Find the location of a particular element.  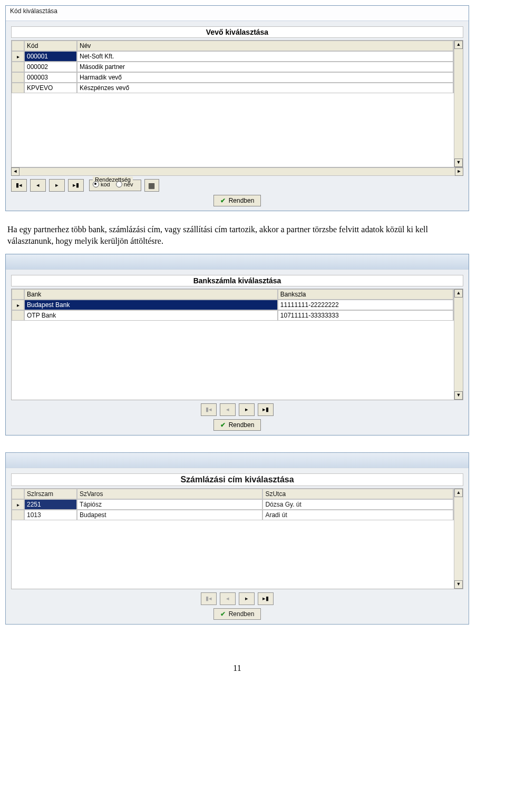

page-number: 11 is located at coordinates (237, 668).